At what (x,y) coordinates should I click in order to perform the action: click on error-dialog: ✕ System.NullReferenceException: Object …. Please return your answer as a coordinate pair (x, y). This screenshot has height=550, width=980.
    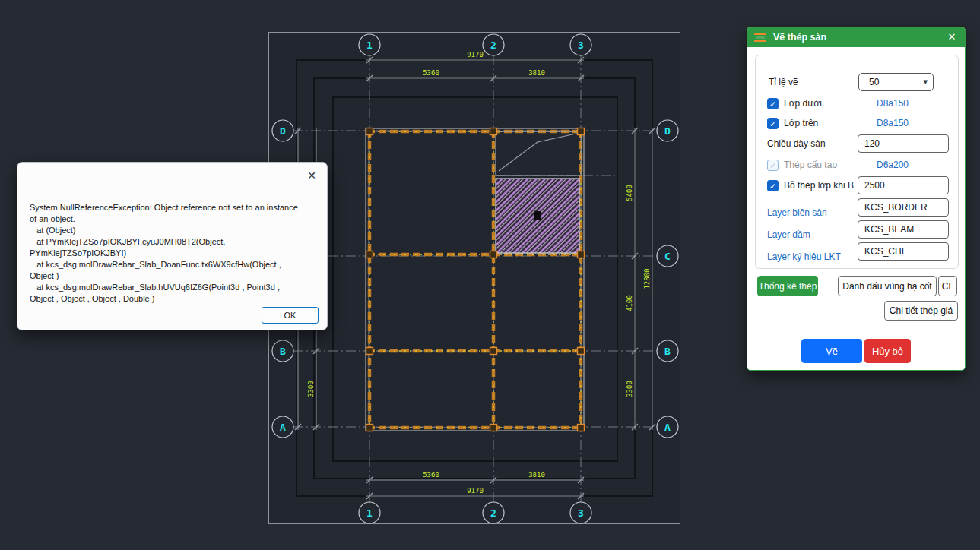
    Looking at the image, I should click on (172, 246).